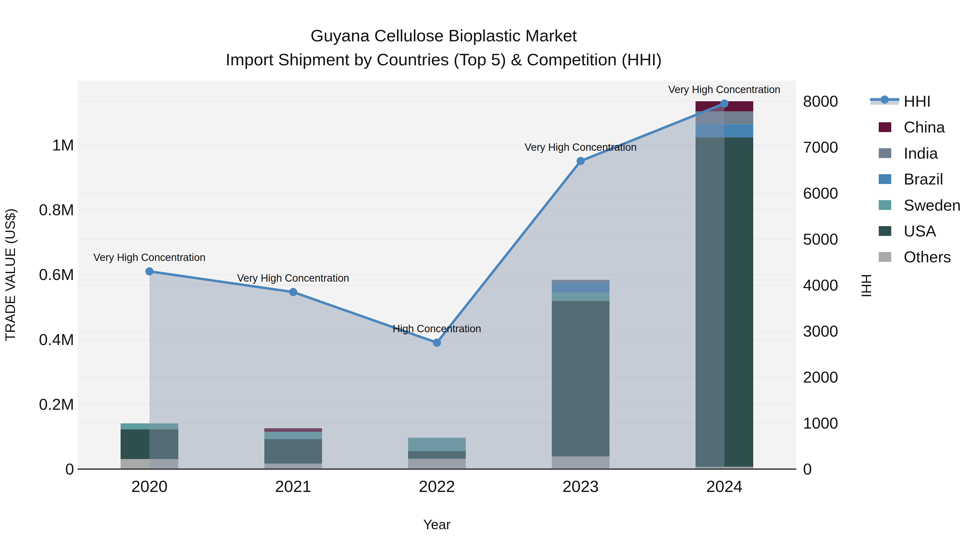 The image size is (980, 551). I want to click on y-right-tick-2000: 2000, so click(821, 377).